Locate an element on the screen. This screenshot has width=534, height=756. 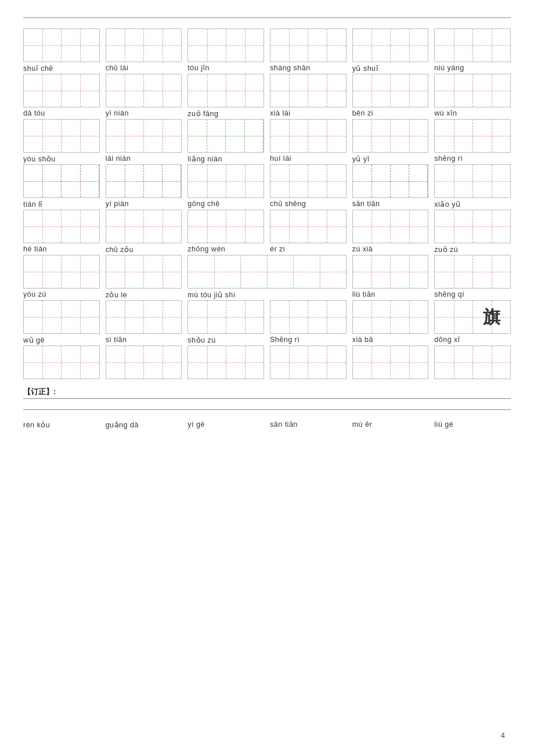
writing-box-7-6: 旗 is located at coordinates (472, 317).